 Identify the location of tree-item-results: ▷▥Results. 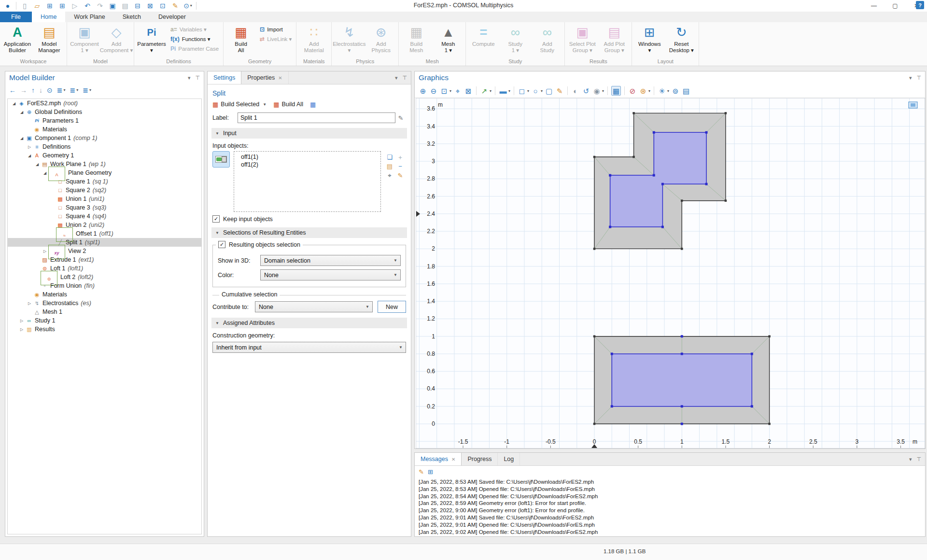
(104, 329).